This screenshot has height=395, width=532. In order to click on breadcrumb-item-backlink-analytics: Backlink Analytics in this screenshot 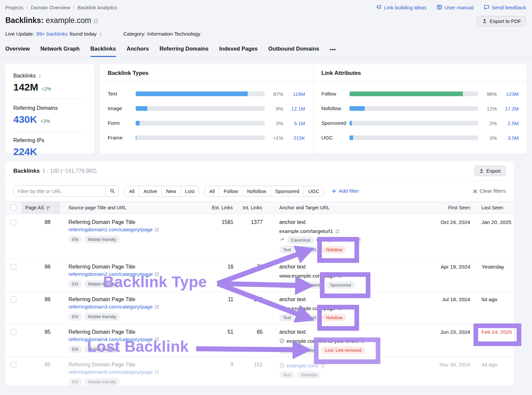, I will do `click(97, 7)`.